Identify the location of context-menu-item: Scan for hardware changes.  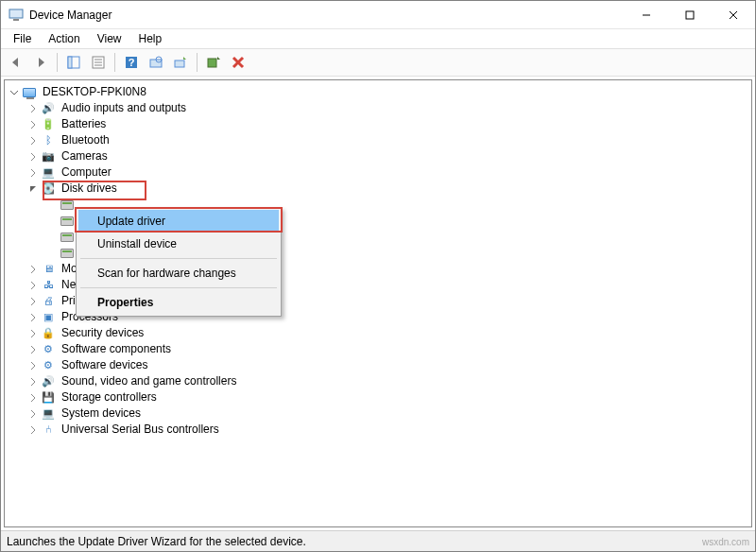
(179, 273).